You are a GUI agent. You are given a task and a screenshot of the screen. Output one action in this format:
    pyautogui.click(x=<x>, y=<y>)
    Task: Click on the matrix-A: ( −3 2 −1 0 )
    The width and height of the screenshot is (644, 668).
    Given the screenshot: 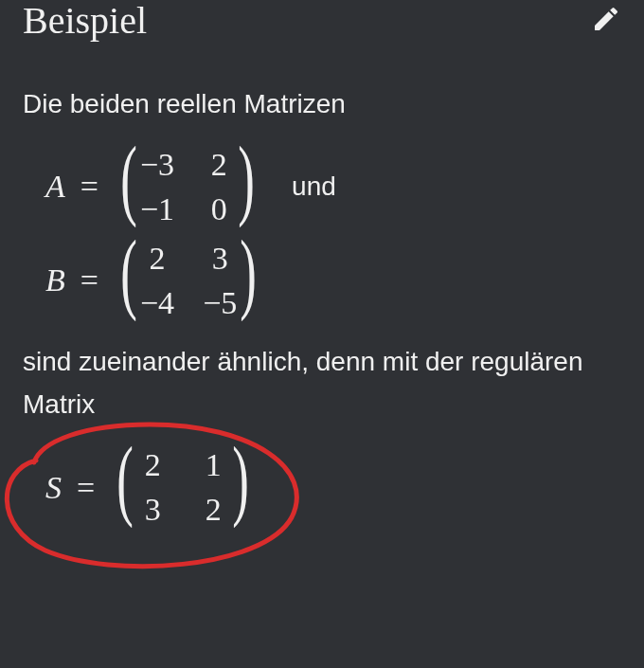 What is the action you would take?
    pyautogui.click(x=188, y=188)
    